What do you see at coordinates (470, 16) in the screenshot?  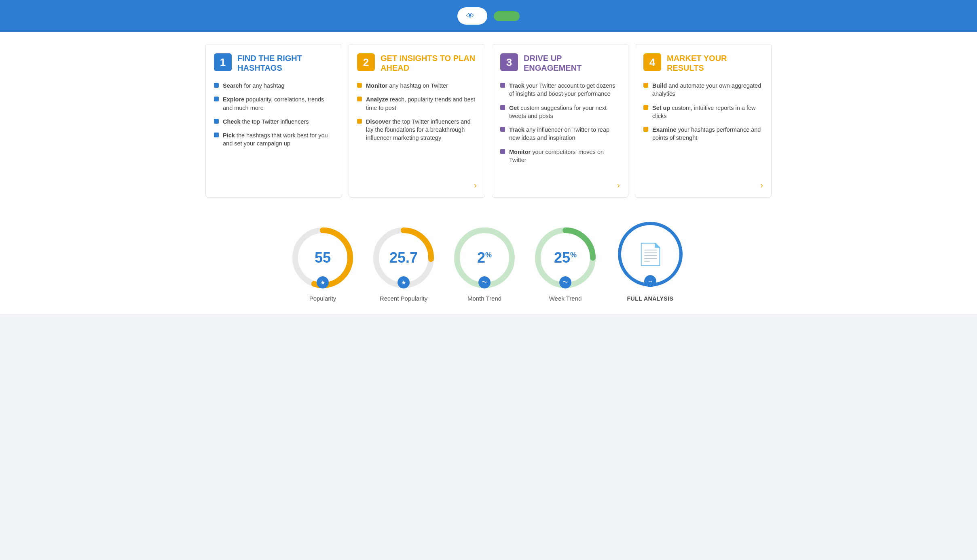 I see `eye-icon: 👁` at bounding box center [470, 16].